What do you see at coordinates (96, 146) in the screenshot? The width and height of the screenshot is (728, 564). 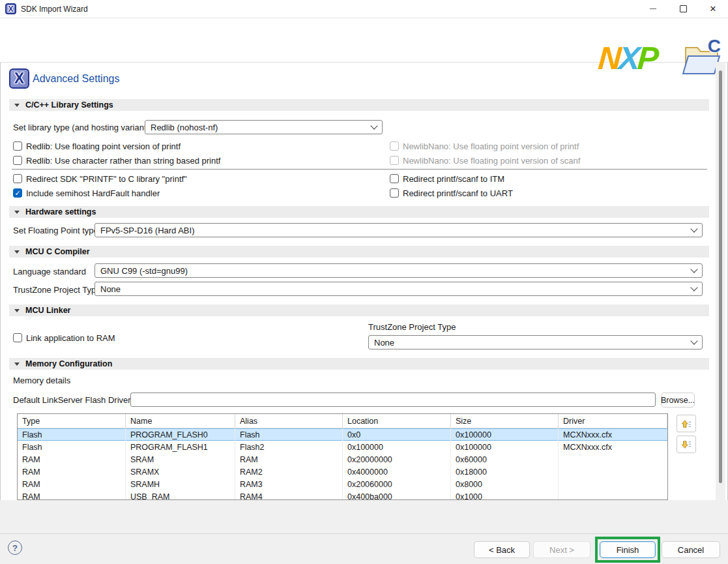 I see `checkbox-redlib-float-printf: Redlib: Use floating point version of pr…` at bounding box center [96, 146].